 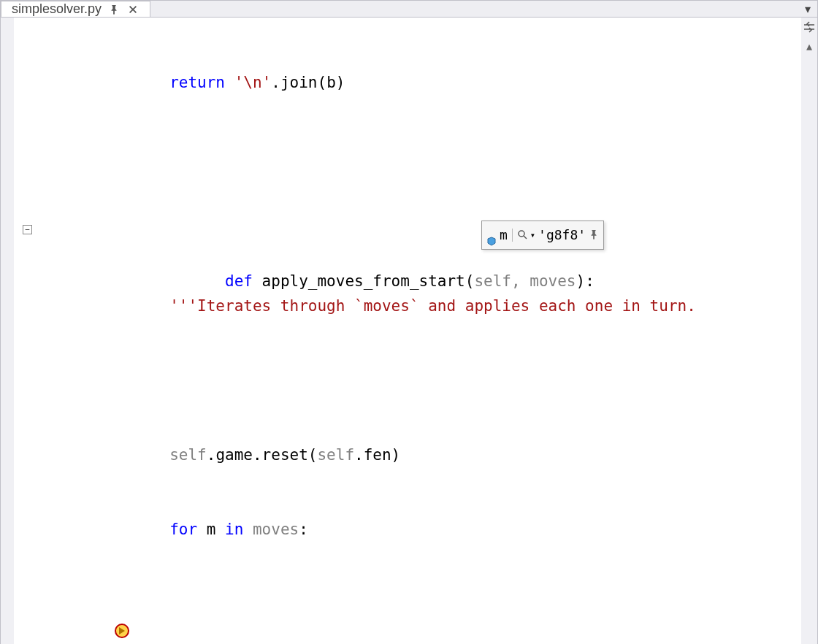 What do you see at coordinates (809, 27) in the screenshot?
I see `split-editor-icon` at bounding box center [809, 27].